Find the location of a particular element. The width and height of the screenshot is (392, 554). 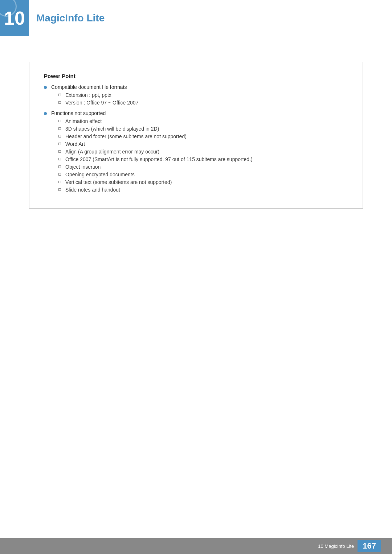

list-item: Header and footer (some subitems are not… is located at coordinates (200, 136).